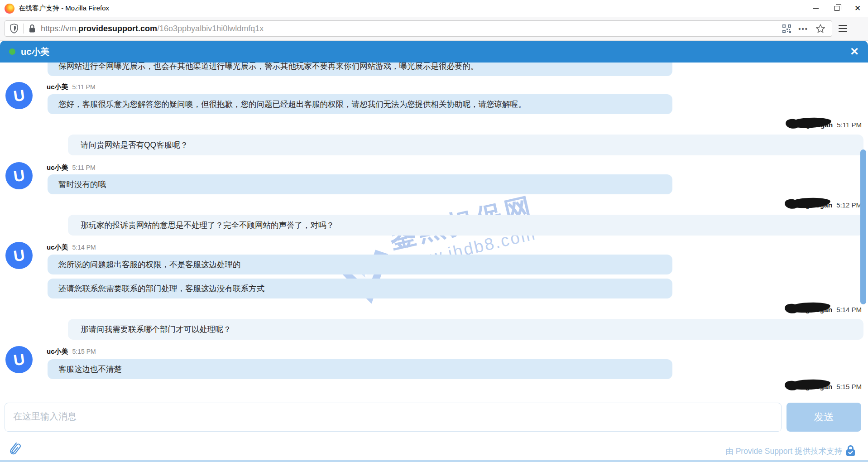 Image resolution: width=868 pixels, height=462 pixels. Describe the element at coordinates (849, 205) in the screenshot. I see `message-time: 5:12 PM` at that location.